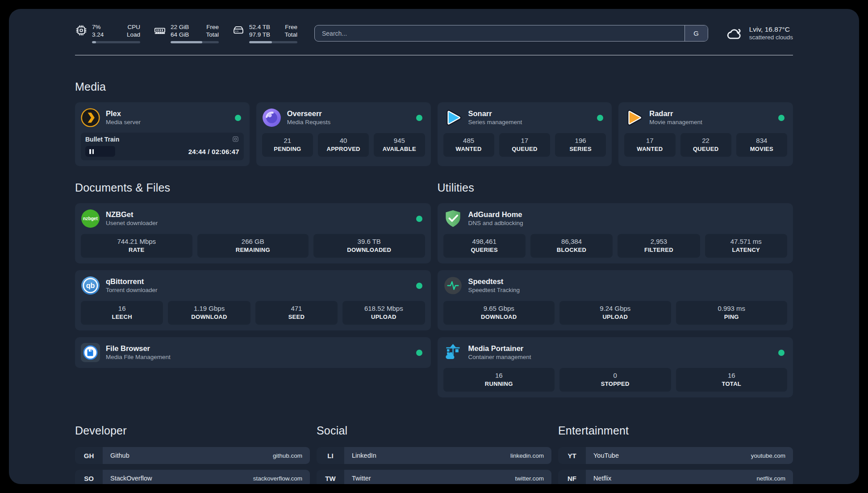 Image resolution: width=868 pixels, height=493 pixels. I want to click on sonarr-icon, so click(453, 118).